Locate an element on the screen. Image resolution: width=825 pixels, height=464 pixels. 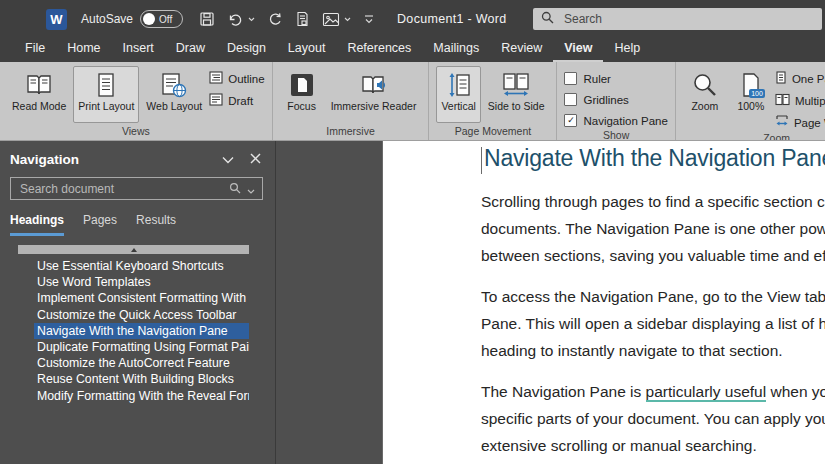
zoom-button: Zoom is located at coordinates (705, 98).